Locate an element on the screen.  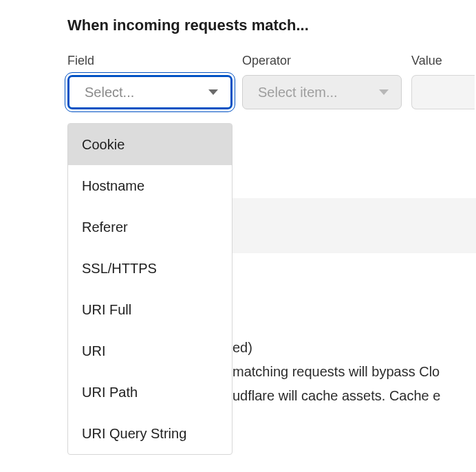
field-column: Field Select... Cookie Hostname Referer … is located at coordinates (150, 81).